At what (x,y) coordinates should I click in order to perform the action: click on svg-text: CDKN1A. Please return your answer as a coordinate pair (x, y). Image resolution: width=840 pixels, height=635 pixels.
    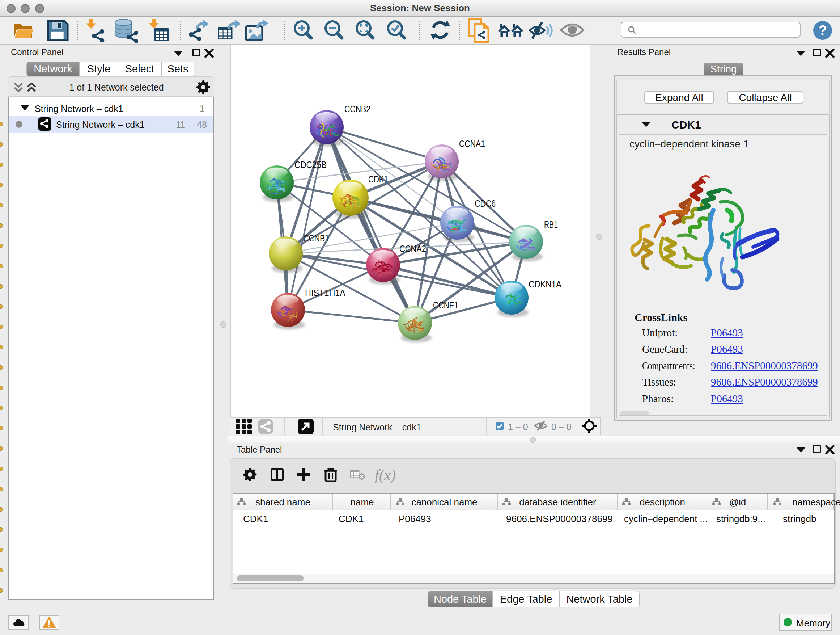
    Looking at the image, I should click on (545, 284).